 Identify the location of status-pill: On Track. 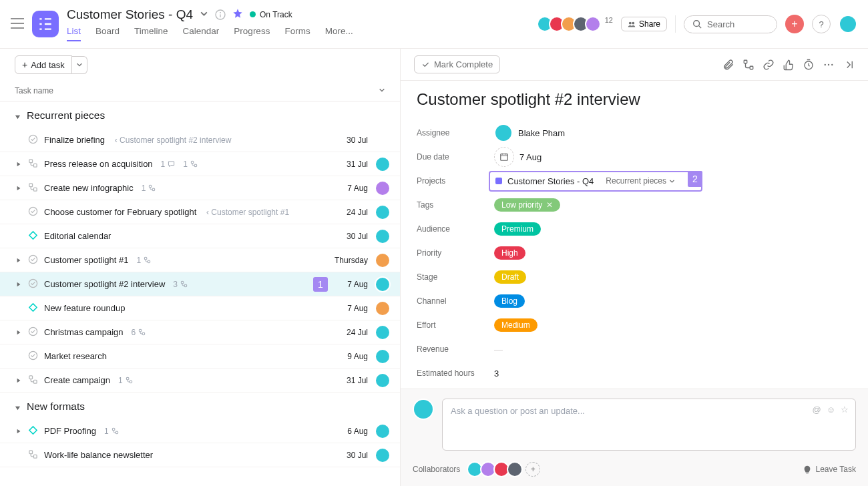
(271, 15).